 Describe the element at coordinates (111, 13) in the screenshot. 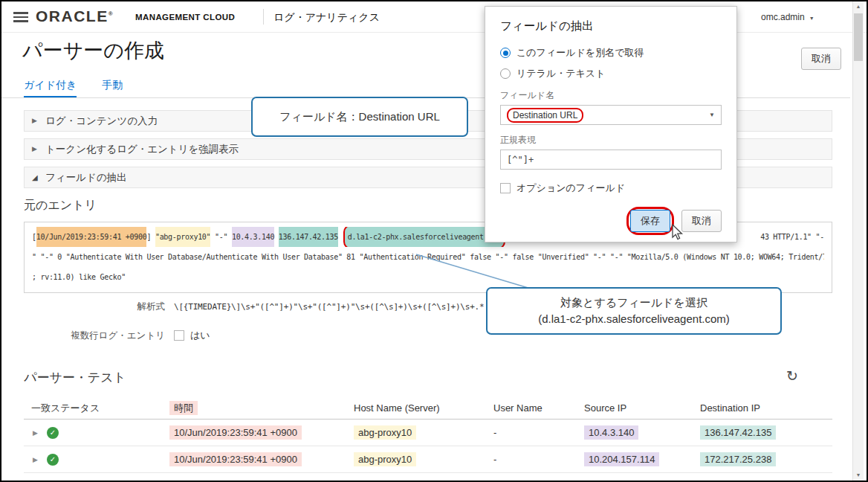

I see `registered-mark: ®` at that location.